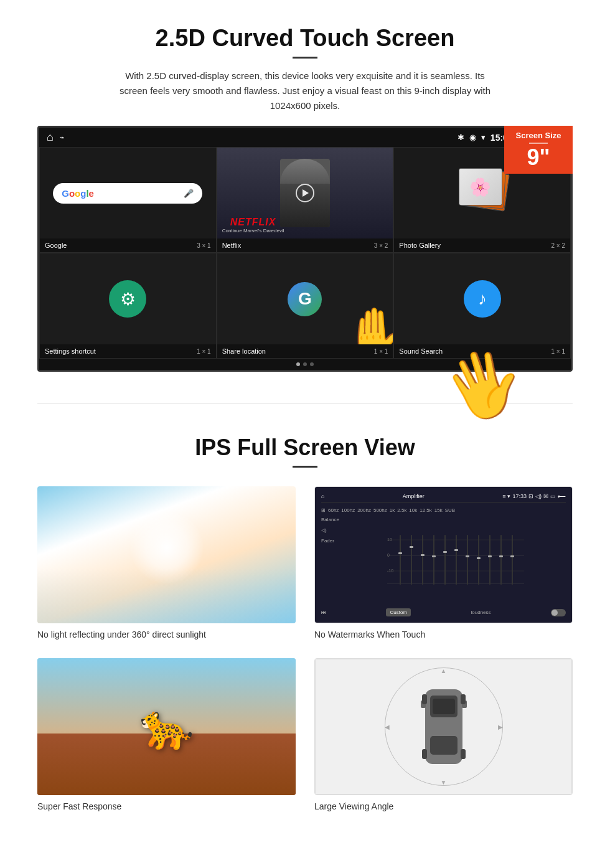 This screenshot has width=610, height=868. I want to click on share-label-name: Share location, so click(244, 351).